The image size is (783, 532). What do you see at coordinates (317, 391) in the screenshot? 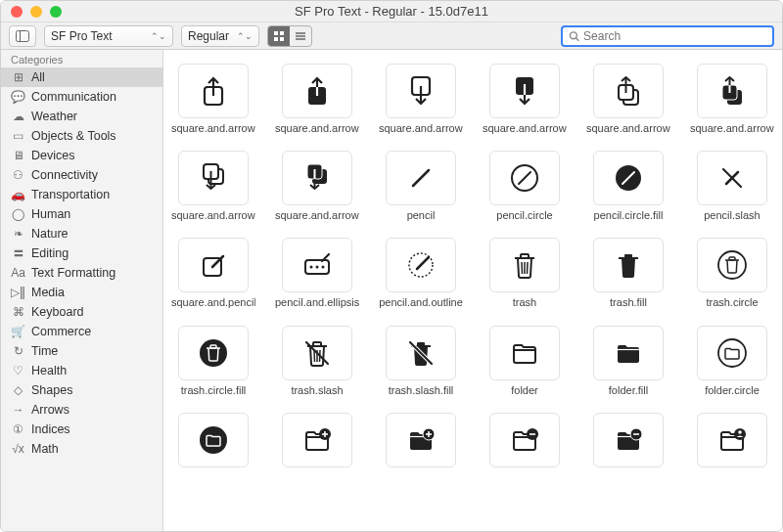
I see `symbol-label: trash.slash` at bounding box center [317, 391].